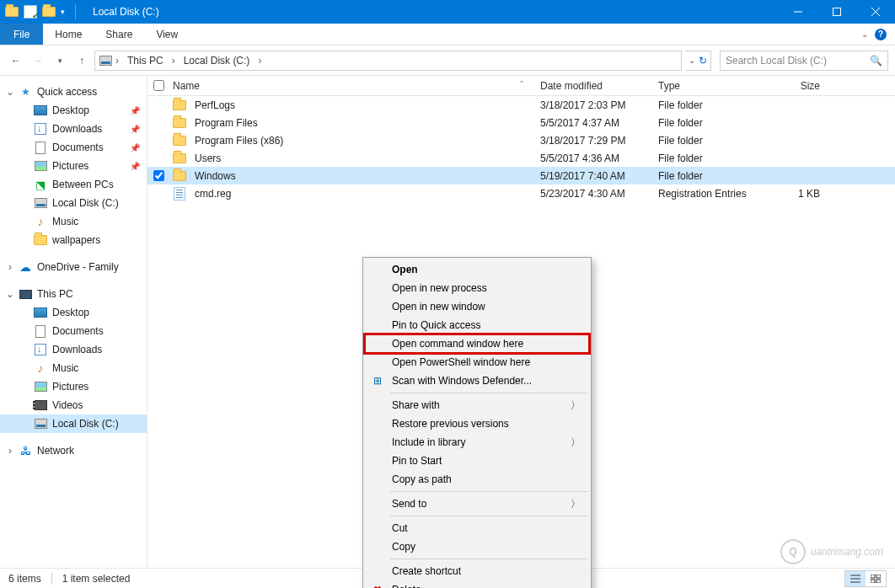  Describe the element at coordinates (477, 424) in the screenshot. I see `menu-item: Restore previous versions` at that location.